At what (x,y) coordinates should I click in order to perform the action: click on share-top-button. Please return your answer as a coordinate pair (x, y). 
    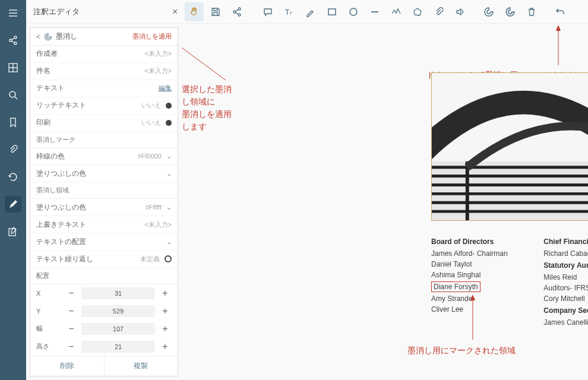
    Looking at the image, I should click on (237, 12).